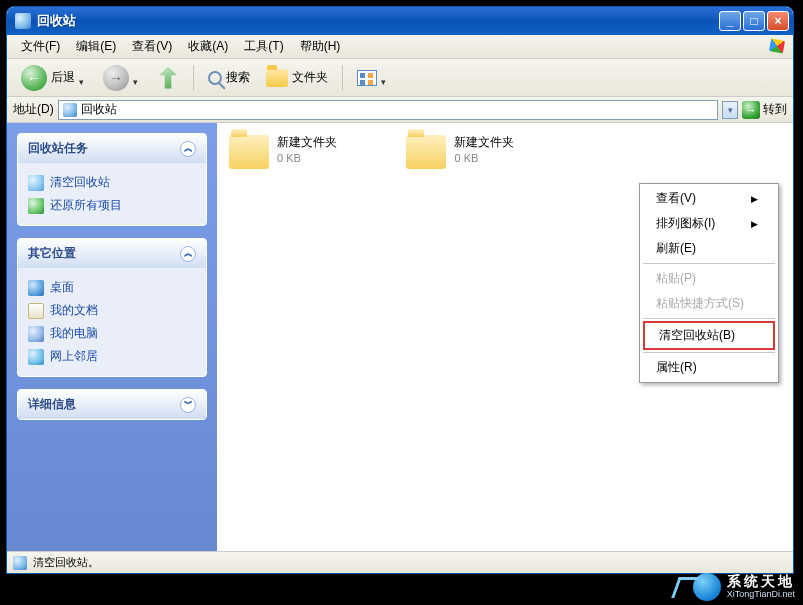 The image size is (803, 605). What do you see at coordinates (96, 46) in the screenshot?
I see `menu-edit: 编辑(E)` at bounding box center [96, 46].